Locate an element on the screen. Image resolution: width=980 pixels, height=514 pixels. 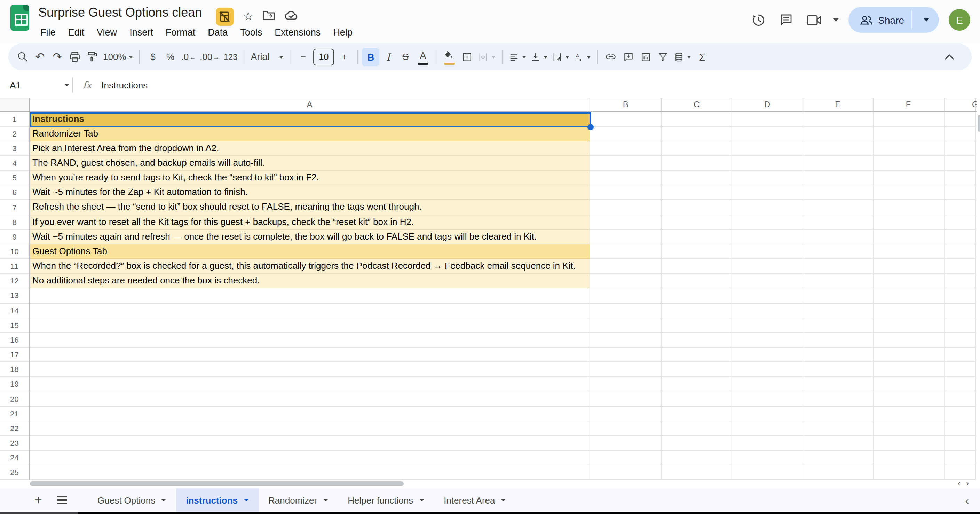
menu-file: File is located at coordinates (48, 32).